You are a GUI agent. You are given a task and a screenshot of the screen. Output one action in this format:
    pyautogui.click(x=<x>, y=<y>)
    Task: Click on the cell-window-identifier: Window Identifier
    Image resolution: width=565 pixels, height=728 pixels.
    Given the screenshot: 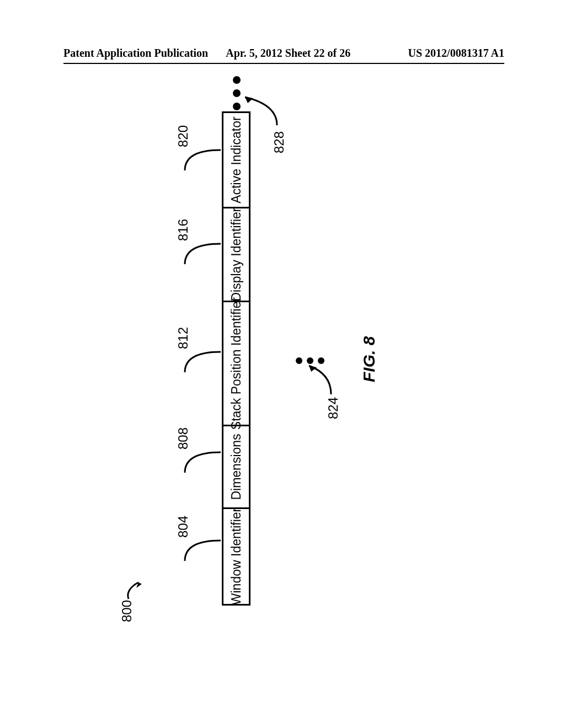 What is the action you would take?
    pyautogui.click(x=236, y=556)
    